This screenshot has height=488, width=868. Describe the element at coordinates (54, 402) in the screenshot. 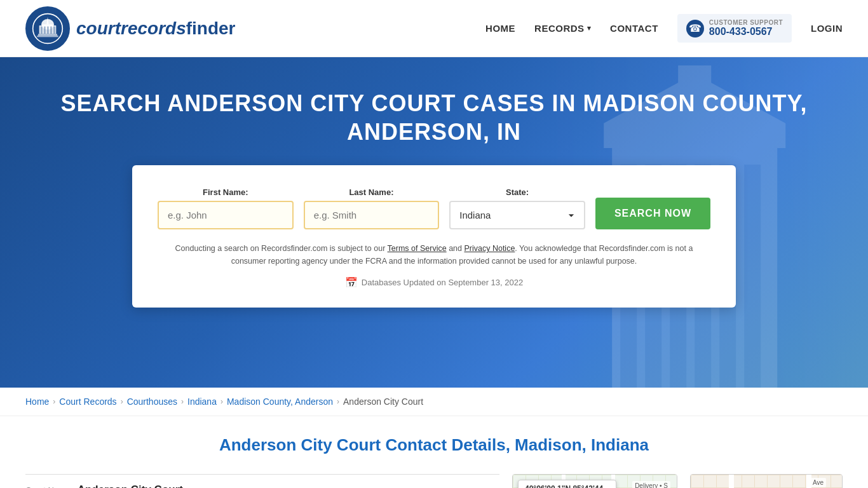

I see `breadcrumb-sep-1: ›` at that location.